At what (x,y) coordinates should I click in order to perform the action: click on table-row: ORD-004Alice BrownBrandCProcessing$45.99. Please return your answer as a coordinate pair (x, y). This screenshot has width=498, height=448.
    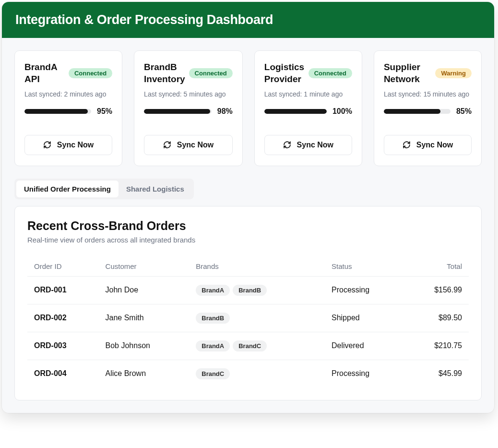
    Looking at the image, I should click on (248, 374).